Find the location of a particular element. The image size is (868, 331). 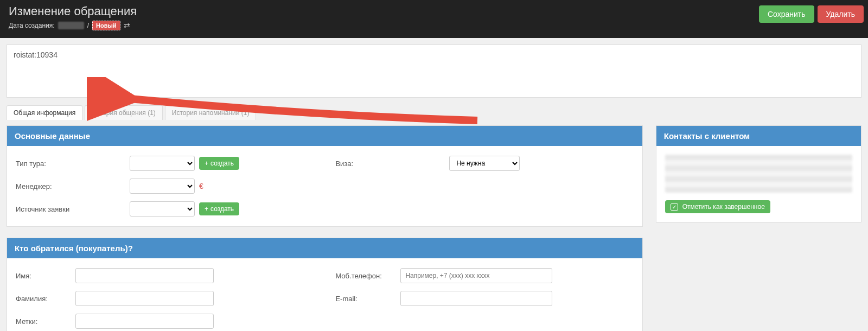

label-email: E-mail: is located at coordinates (365, 298).